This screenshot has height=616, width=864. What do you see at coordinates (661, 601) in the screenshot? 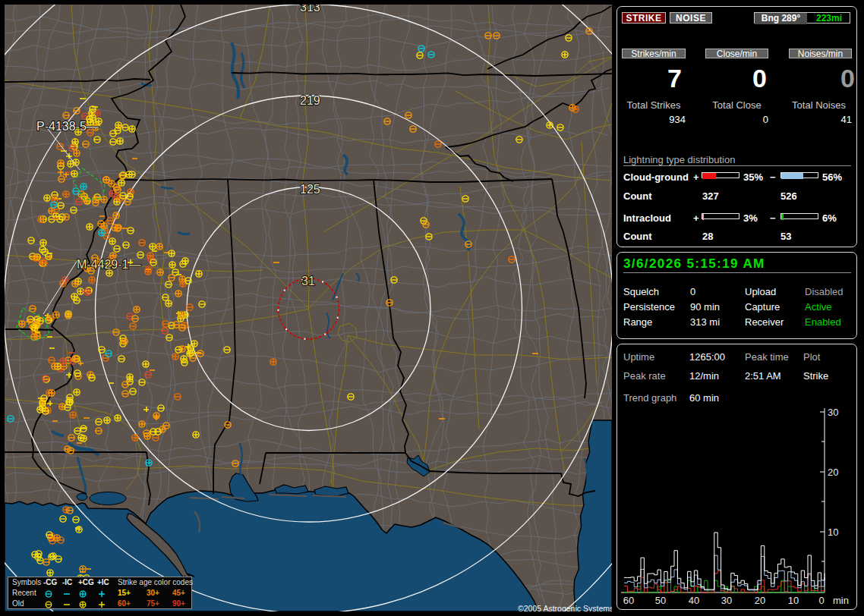
I see `svg-text: 50` at bounding box center [661, 601].